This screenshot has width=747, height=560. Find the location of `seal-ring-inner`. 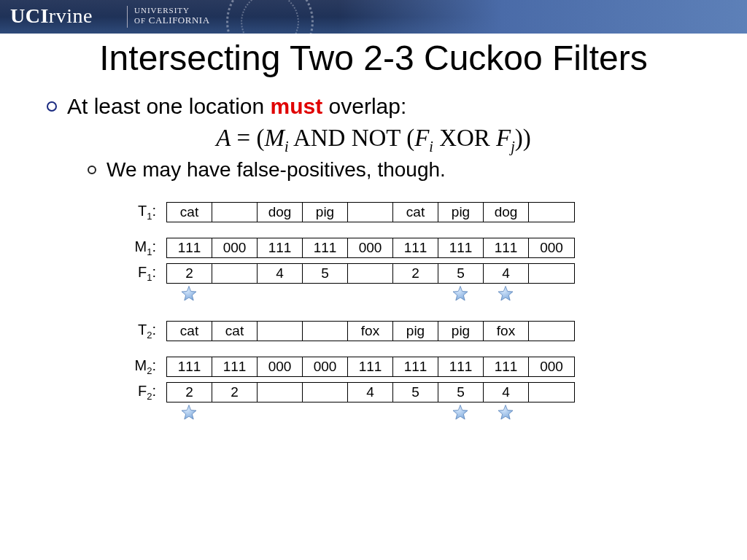

seal-ring-inner is located at coordinates (270, 17).